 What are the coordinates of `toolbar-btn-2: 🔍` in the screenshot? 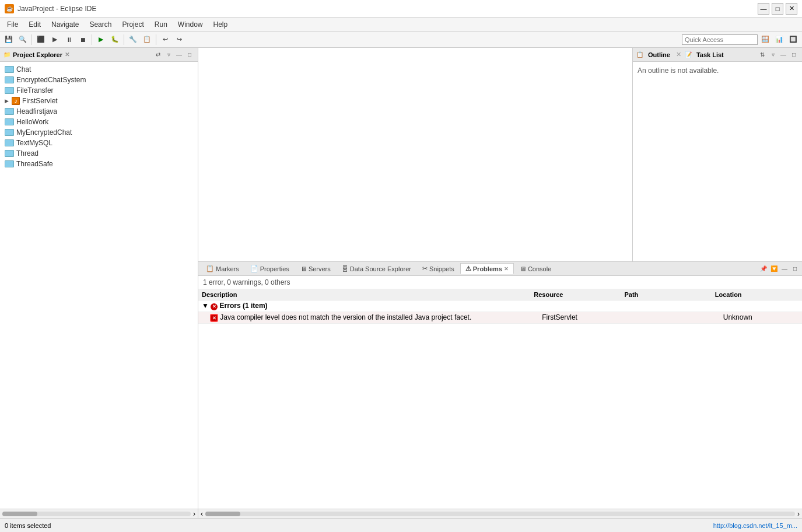 It's located at (23, 40).